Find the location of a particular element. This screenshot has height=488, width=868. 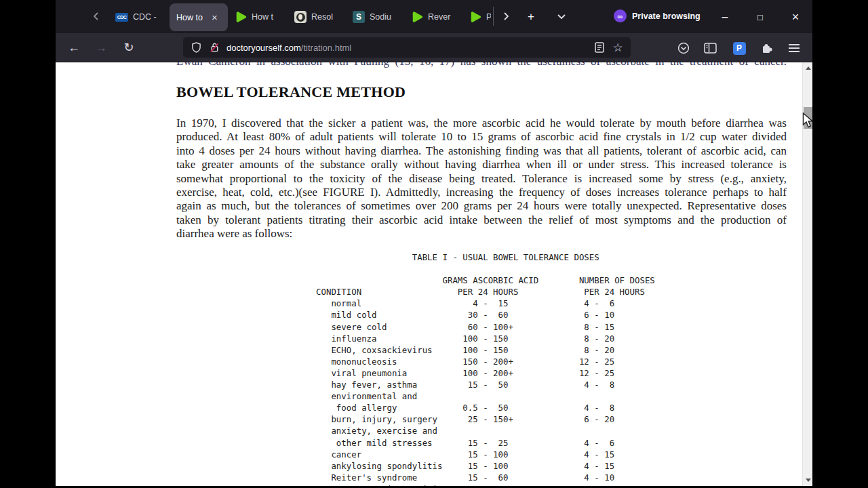

tab-label: How to is located at coordinates (190, 18).